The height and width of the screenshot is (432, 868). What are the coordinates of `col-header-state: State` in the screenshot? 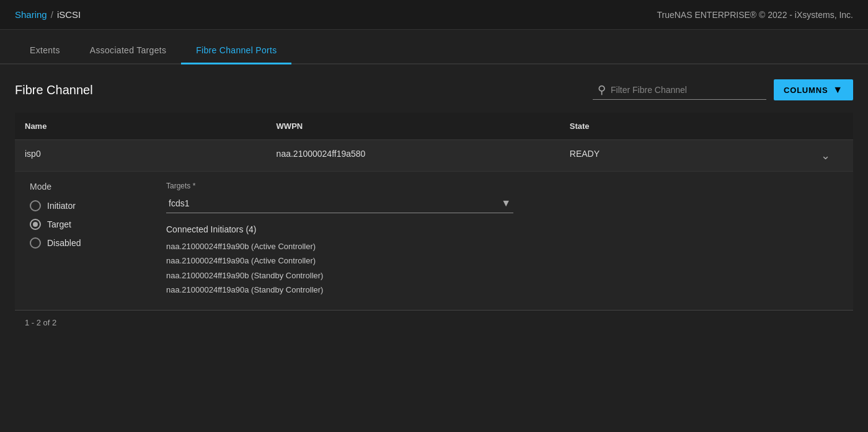 It's located at (686, 126).